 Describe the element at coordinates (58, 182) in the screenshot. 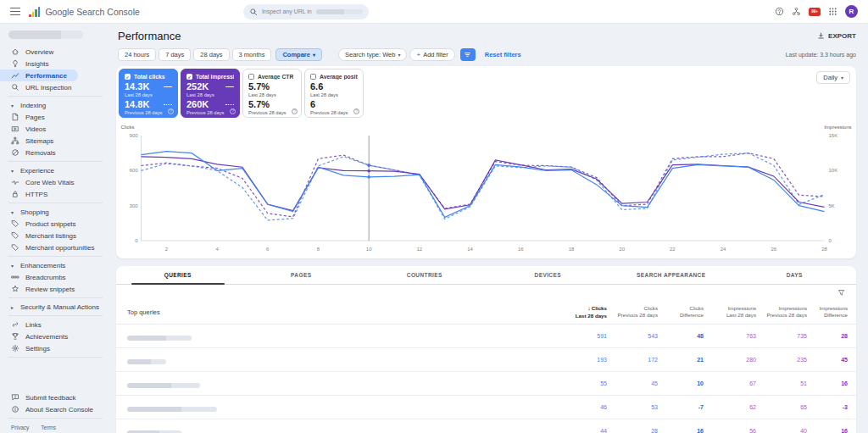

I see `sidebar-item-core-web-vitals: Core Web Vitals` at that location.